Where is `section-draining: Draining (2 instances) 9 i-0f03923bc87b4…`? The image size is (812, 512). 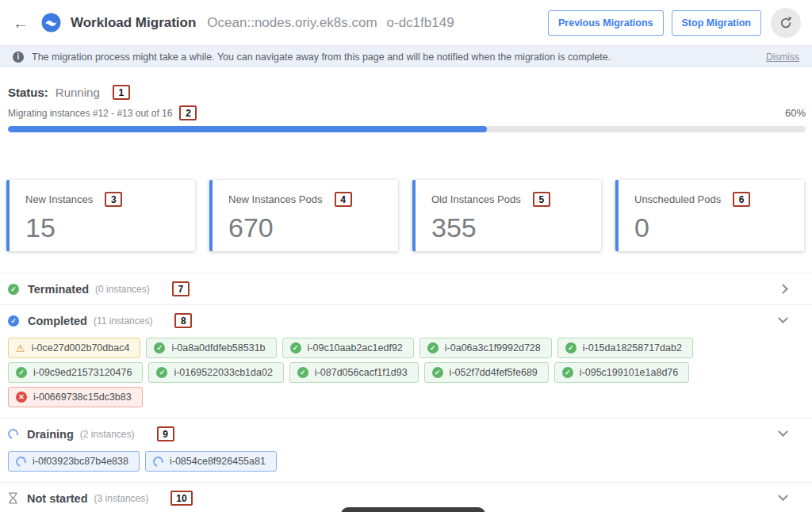
section-draining: Draining (2 instances) 9 i-0f03923bc87b4… is located at coordinates (406, 450).